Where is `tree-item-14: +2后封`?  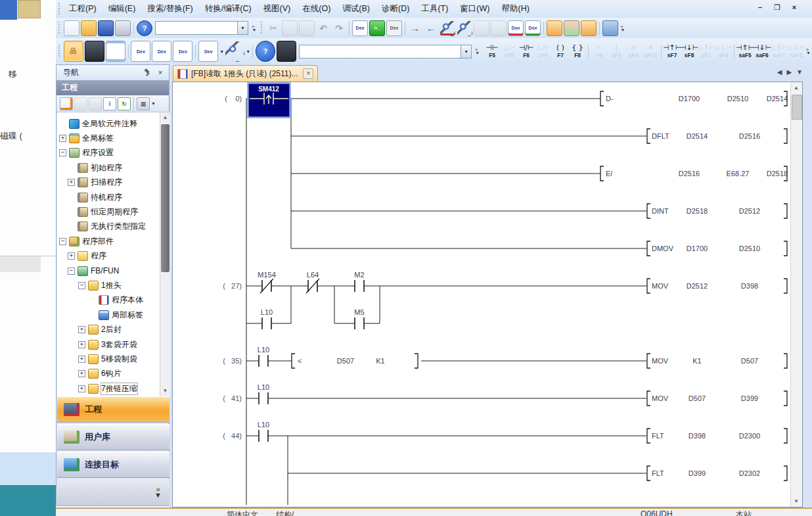 tree-item-14: +2后封 is located at coordinates (108, 329).